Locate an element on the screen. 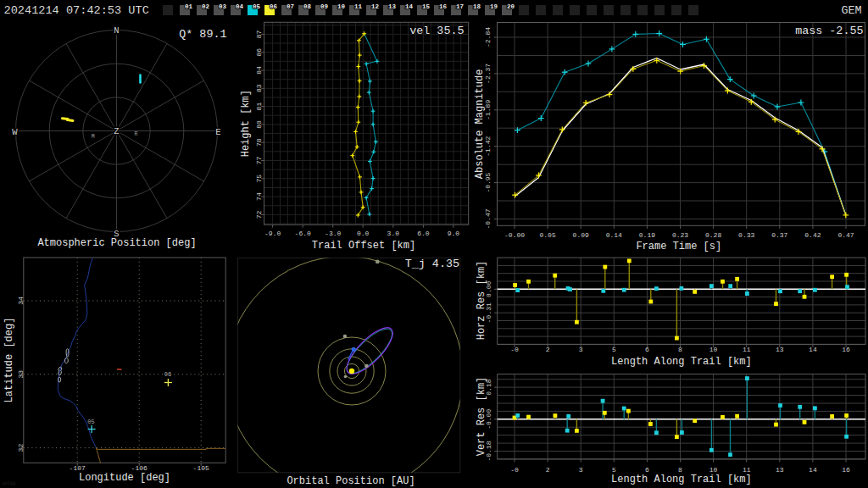  svg-text: 33 is located at coordinates (20, 374).